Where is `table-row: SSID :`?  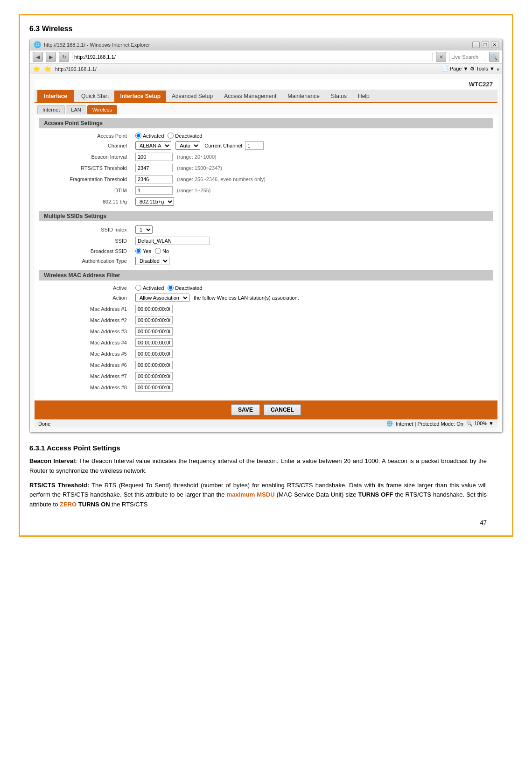 table-row: SSID : is located at coordinates (266, 241).